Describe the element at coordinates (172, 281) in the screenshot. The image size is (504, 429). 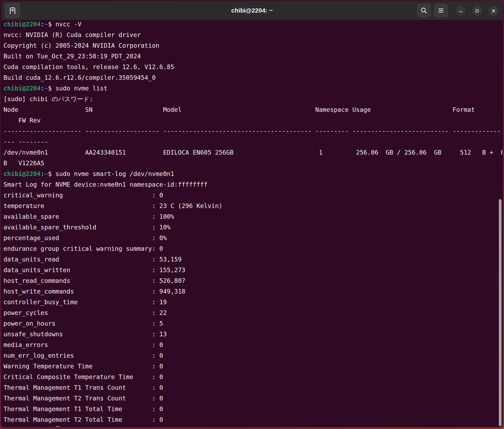
I see `smart-log-value: 526,807` at that location.